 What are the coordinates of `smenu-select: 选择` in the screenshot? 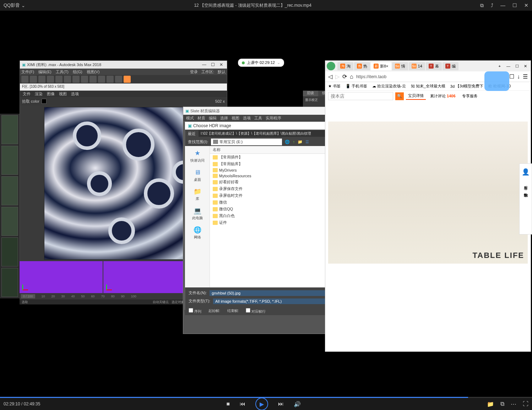 It's located at (224, 118).